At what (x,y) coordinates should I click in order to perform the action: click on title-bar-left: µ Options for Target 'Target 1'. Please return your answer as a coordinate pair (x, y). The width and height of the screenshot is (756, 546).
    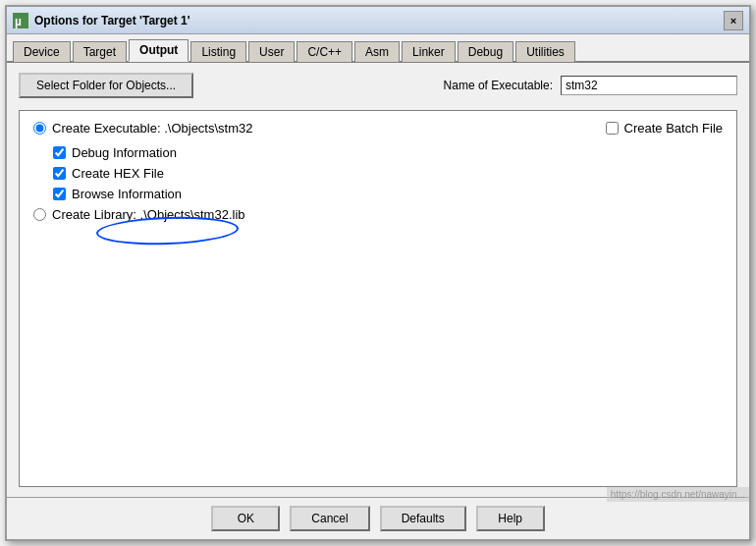
    Looking at the image, I should click on (102, 21).